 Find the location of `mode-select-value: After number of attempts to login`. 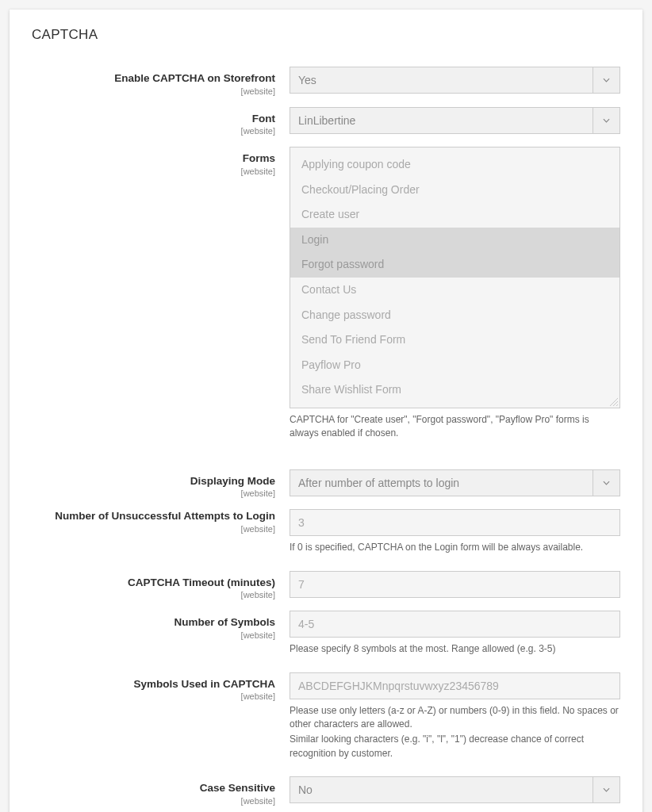

mode-select-value: After number of attempts to login is located at coordinates (441, 483).